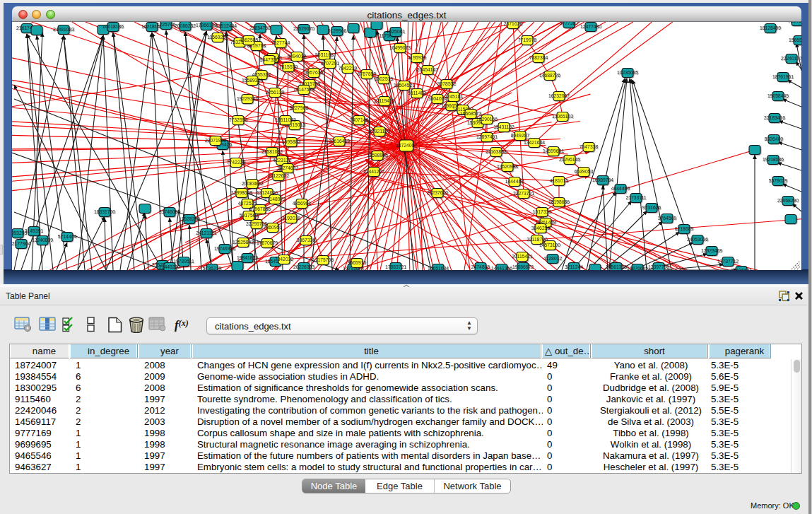  I want to click on svg-text: 7360951, so click(273, 228).